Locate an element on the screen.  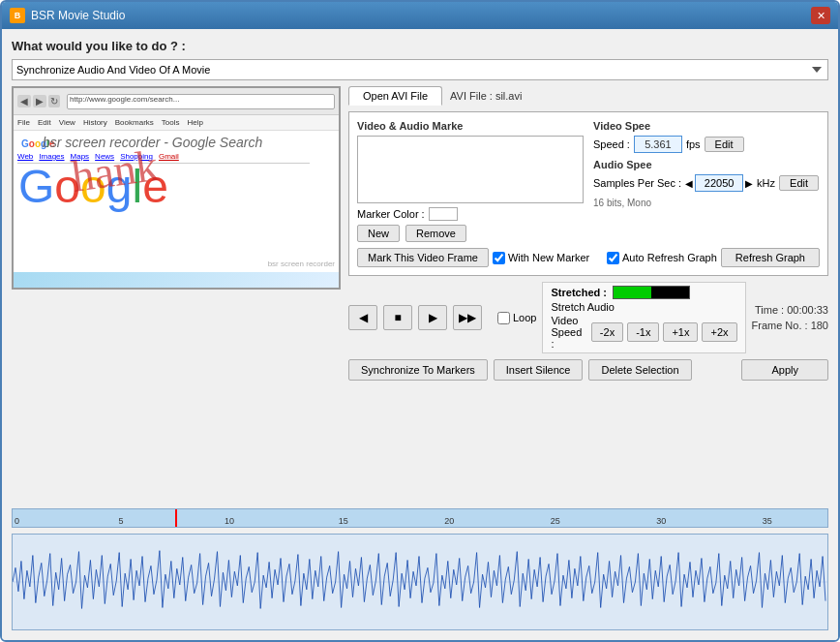
stretch-audio-panel: Stretched : Stretch Audio Video Speed : … is located at coordinates (644, 318).